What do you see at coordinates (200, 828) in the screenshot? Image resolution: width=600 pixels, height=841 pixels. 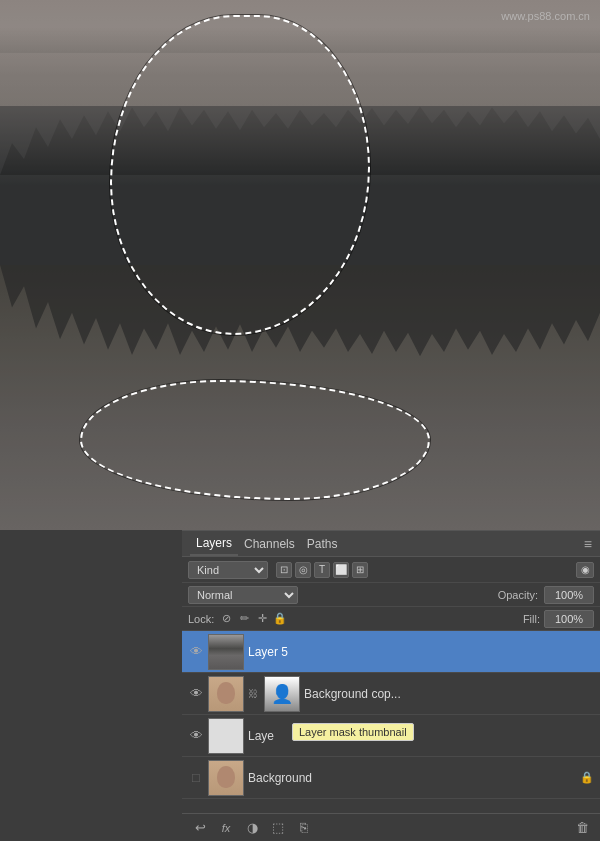 I see `link-layers-button: ↩` at bounding box center [200, 828].